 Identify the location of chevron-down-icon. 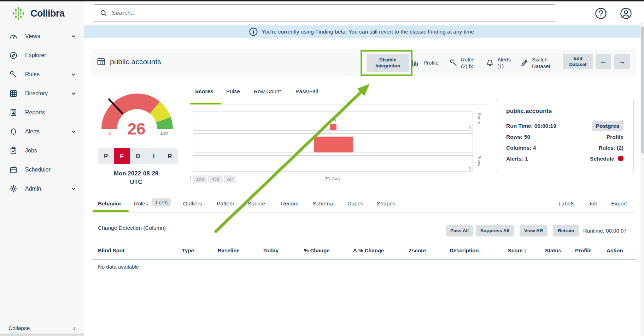
(74, 74).